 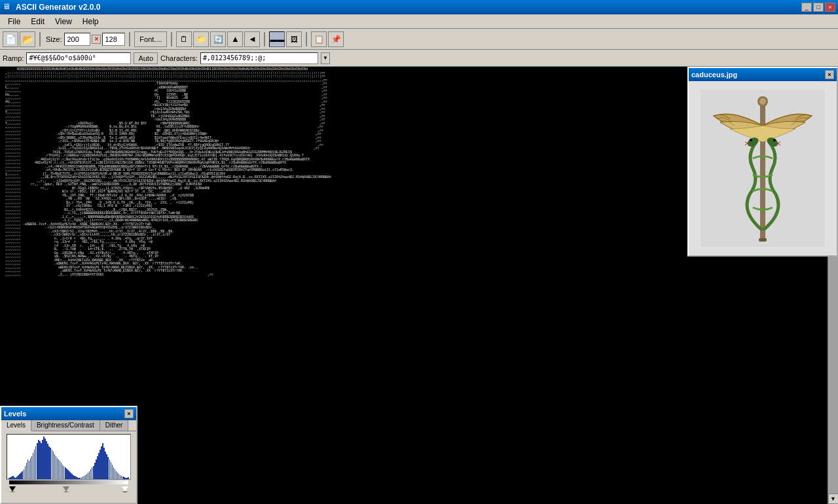 I want to click on open-button: 📂, so click(x=27, y=39).